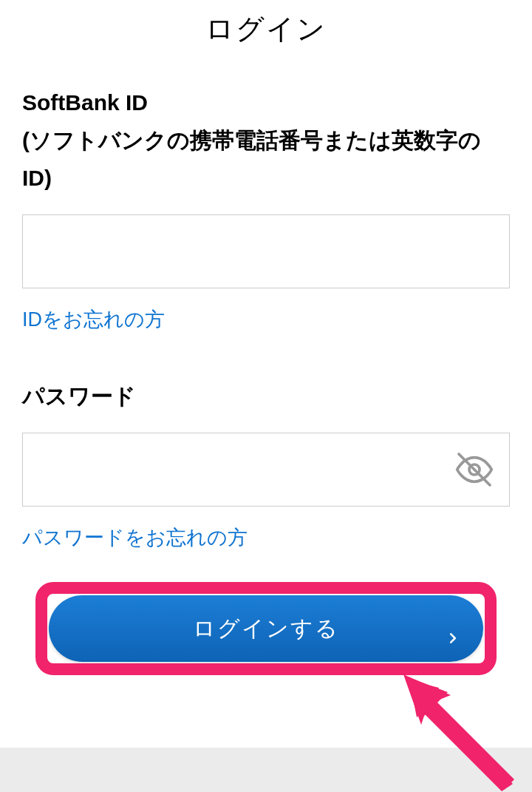 Image resolution: width=532 pixels, height=792 pixels. What do you see at coordinates (453, 629) in the screenshot?
I see `chevron-right-icon` at bounding box center [453, 629].